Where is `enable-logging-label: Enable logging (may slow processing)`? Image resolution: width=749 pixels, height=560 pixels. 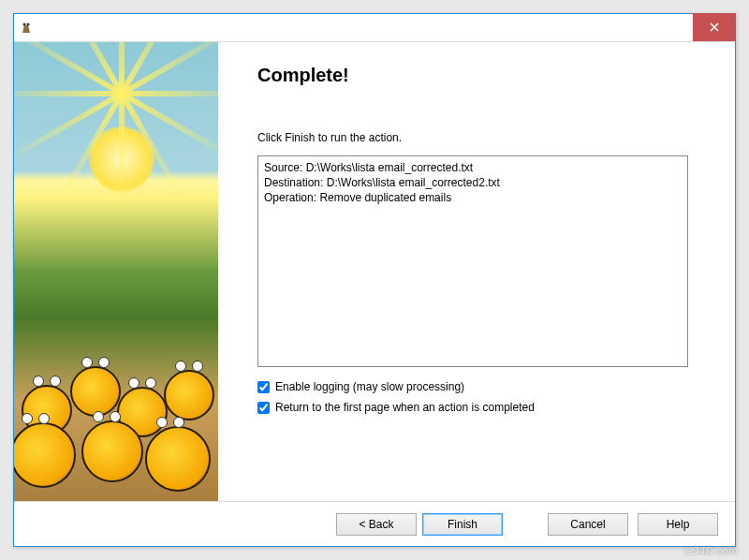
enable-logging-label: Enable logging (may slow processing) is located at coordinates (370, 387).